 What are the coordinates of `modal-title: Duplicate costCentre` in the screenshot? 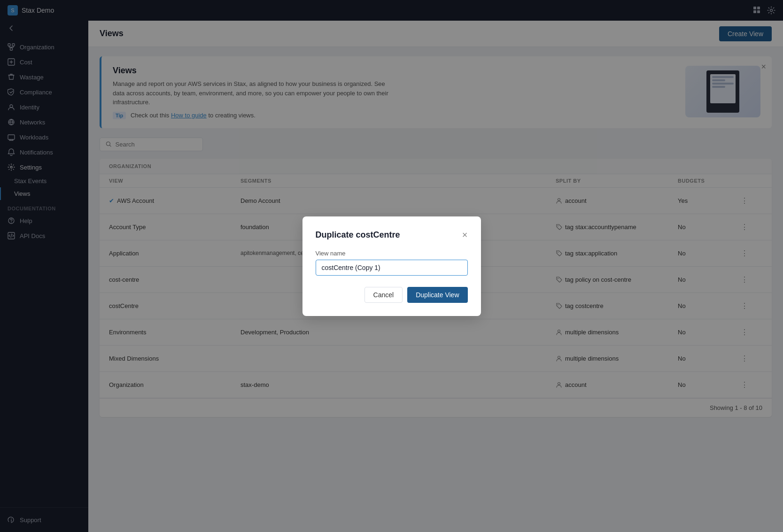 It's located at (358, 235).